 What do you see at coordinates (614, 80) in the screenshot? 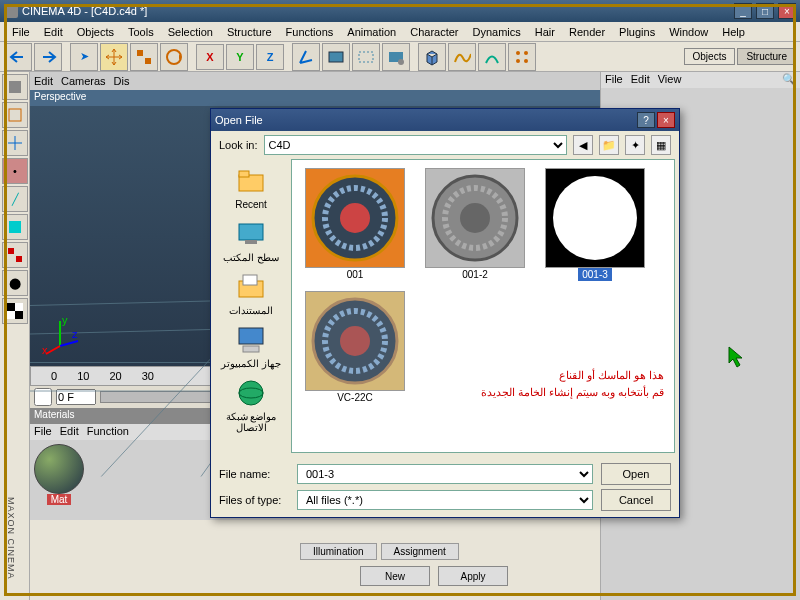
I see `rp-file: File` at bounding box center [614, 80].